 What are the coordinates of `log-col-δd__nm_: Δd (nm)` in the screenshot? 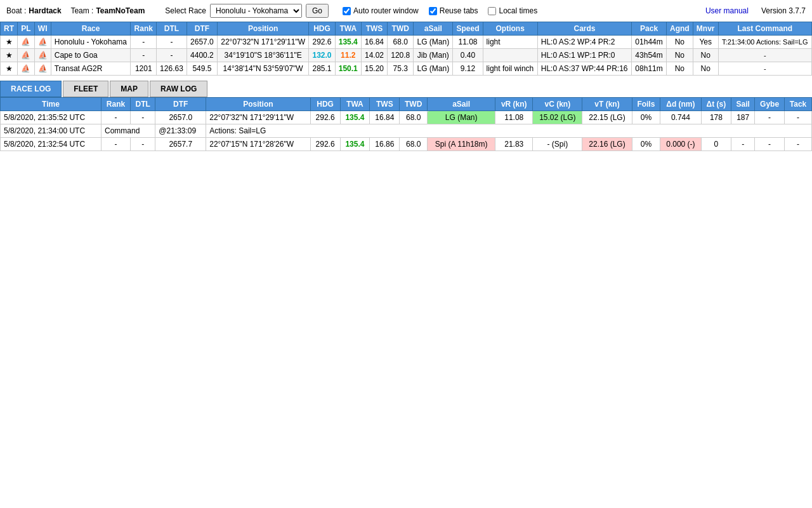 It's located at (681, 104).